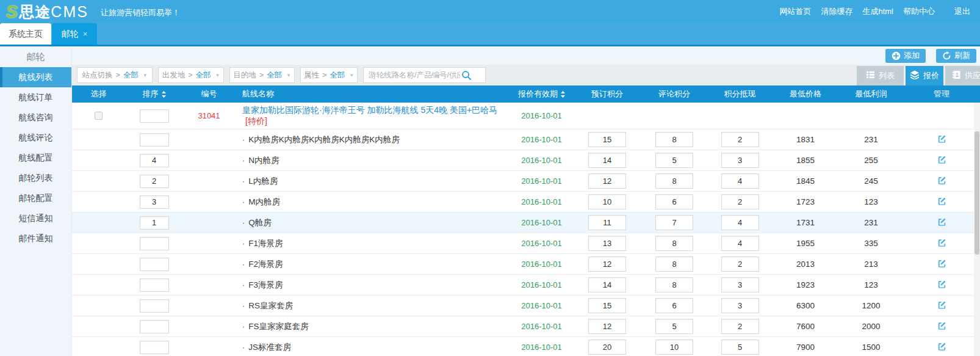  Describe the element at coordinates (191, 75) in the screenshot. I see `filter-departure: 出发地>全部▼` at that location.